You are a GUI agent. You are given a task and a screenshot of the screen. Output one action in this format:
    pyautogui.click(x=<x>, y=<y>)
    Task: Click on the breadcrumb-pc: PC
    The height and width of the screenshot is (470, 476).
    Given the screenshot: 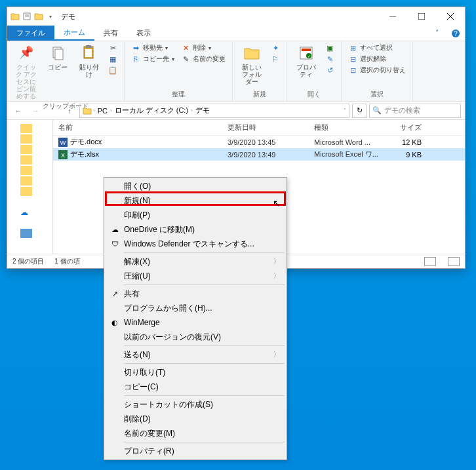 What is the action you would take?
    pyautogui.click(x=102, y=111)
    